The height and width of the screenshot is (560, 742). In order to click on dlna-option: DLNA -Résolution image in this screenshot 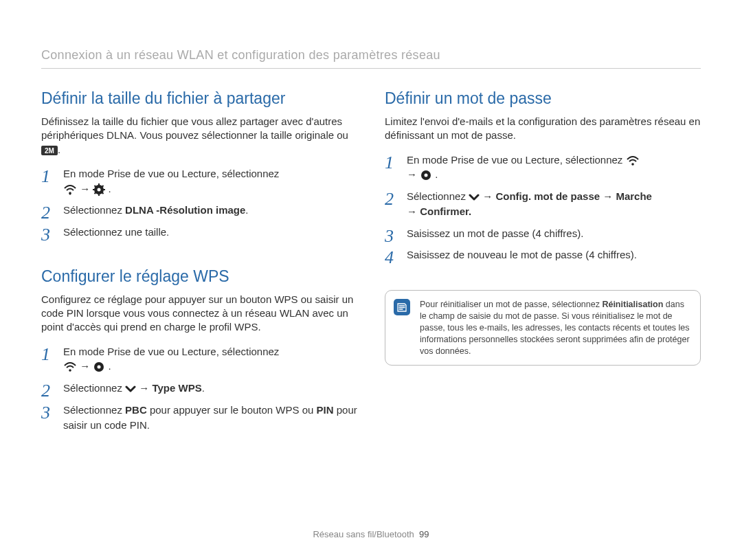, I will do `click(186, 210)`.